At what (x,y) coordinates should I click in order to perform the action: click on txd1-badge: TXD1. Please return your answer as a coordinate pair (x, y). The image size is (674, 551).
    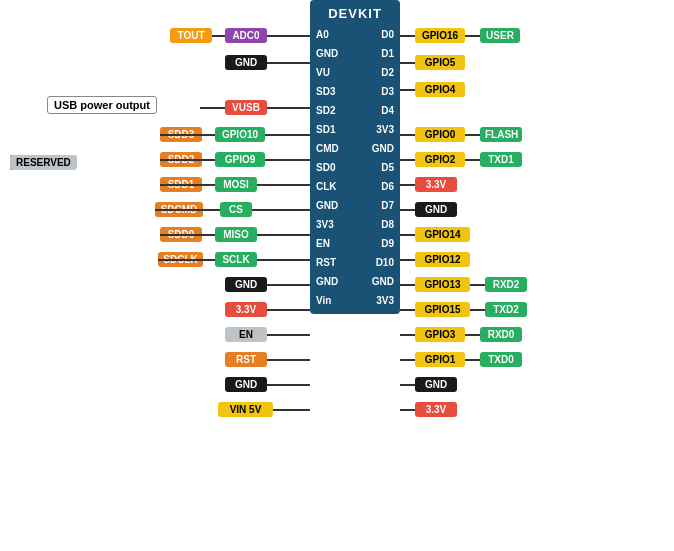
    Looking at the image, I should click on (501, 160).